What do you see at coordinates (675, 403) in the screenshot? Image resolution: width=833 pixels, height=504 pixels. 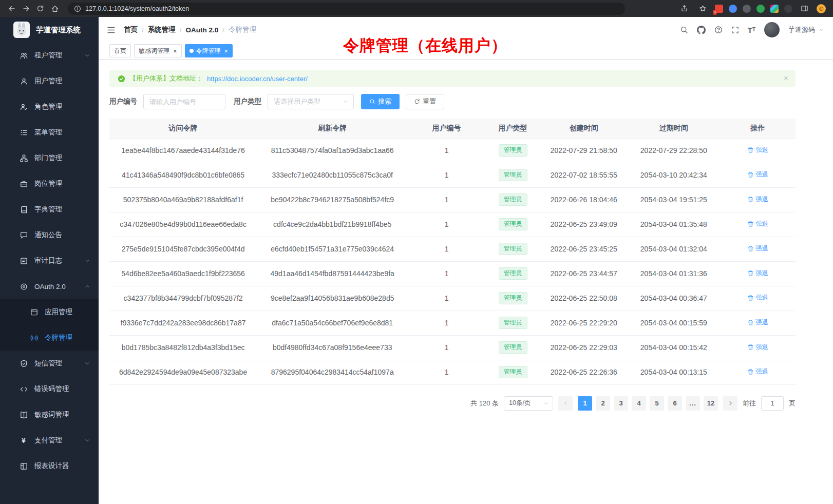 I see `page-button: 6` at bounding box center [675, 403].